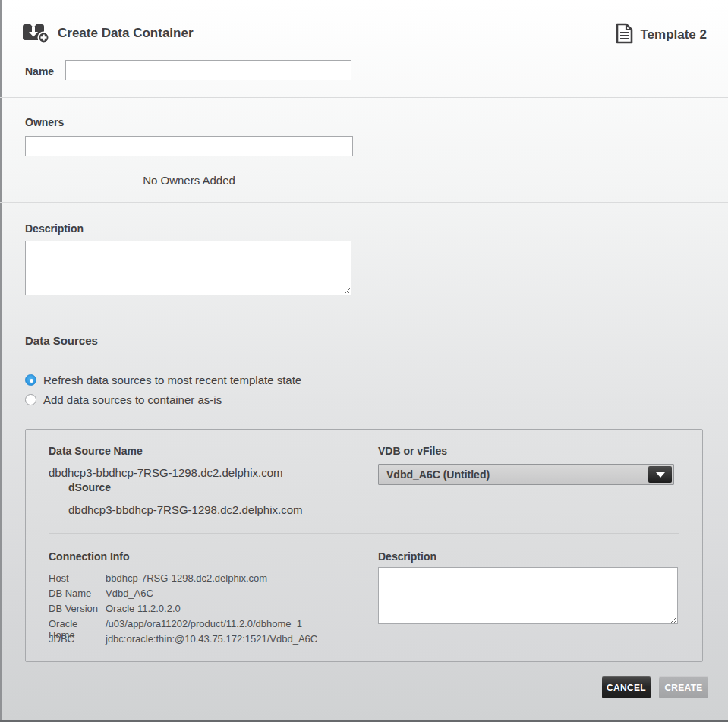 Image resolution: width=728 pixels, height=722 pixels. What do you see at coordinates (172, 380) in the screenshot?
I see `radio-option-label: Refresh data sources to most recent temp…` at bounding box center [172, 380].